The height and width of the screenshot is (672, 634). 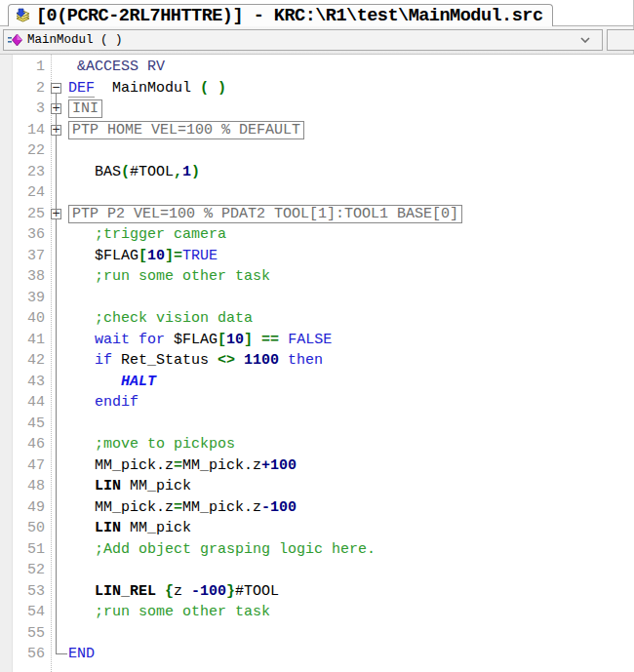 I want to click on code-text: MM_pick.z=MM_pick.z-100, so click(x=351, y=508).